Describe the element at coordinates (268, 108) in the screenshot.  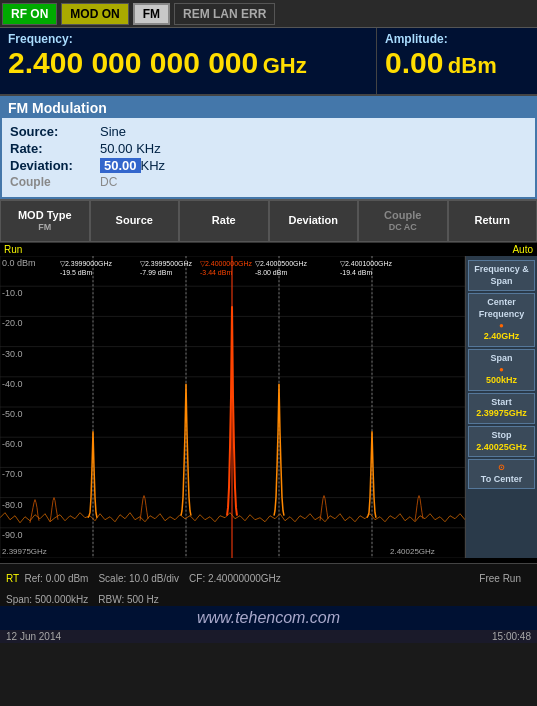
I see `fm-panel-title: FM Modulation` at that location.